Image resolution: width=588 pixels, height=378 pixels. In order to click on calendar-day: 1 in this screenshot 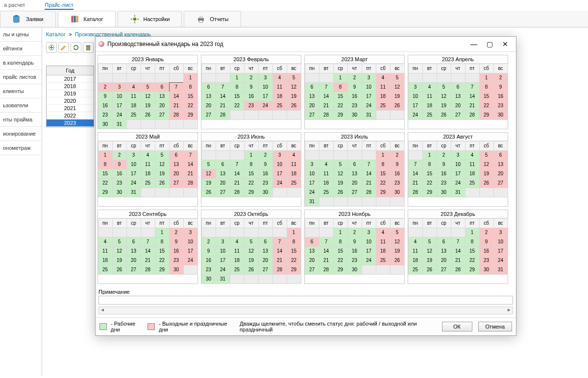, I will do `click(430, 155)`.